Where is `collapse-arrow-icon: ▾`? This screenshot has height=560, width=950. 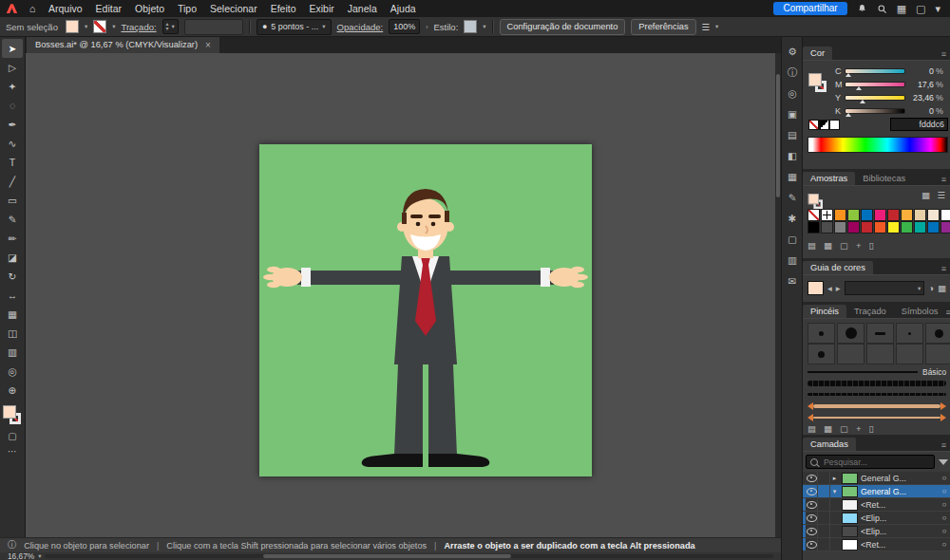
collapse-arrow-icon: ▾ is located at coordinates (834, 492).